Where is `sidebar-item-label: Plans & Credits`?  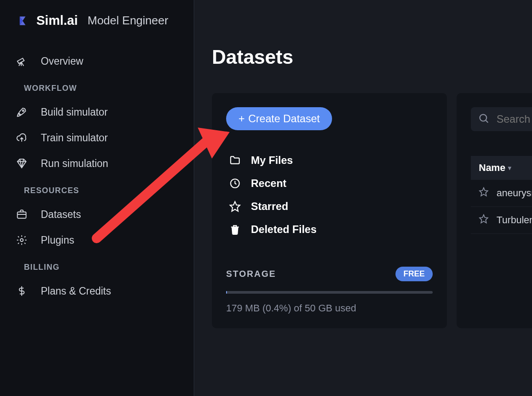 sidebar-item-label: Plans & Credits is located at coordinates (76, 291).